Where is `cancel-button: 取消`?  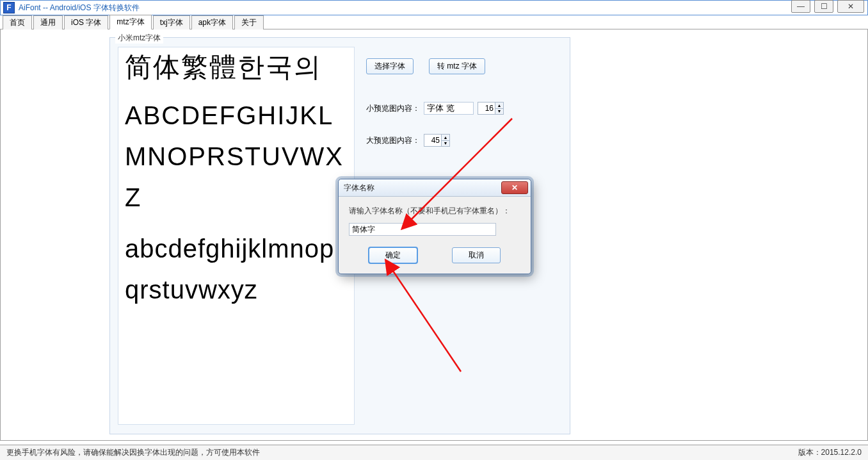
cancel-button: 取消 is located at coordinates (476, 255).